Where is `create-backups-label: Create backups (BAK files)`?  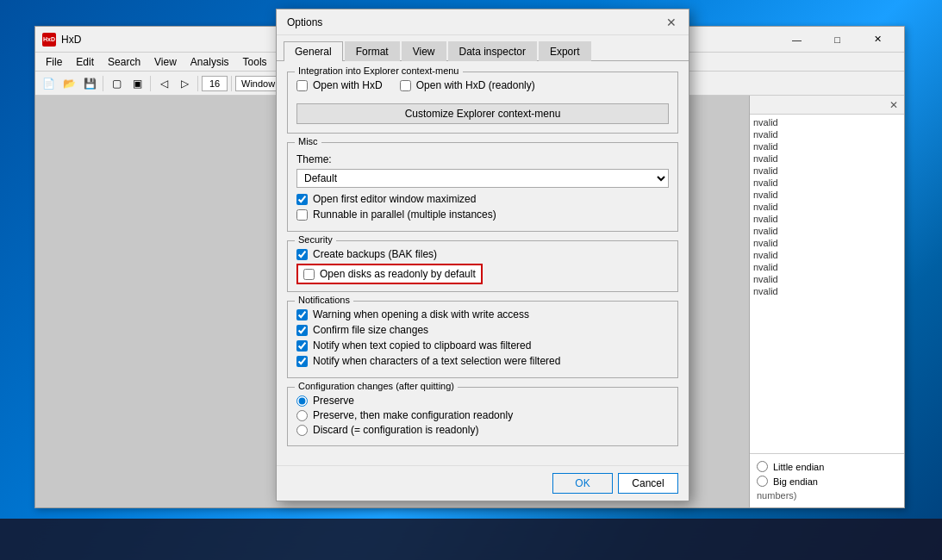
create-backups-label: Create backups (BAK files) is located at coordinates (375, 254).